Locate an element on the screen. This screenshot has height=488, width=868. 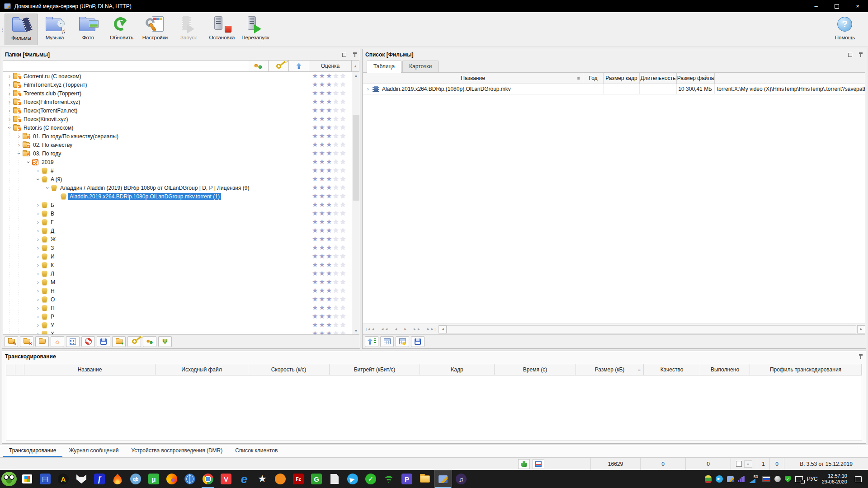
transcode-column-8: Качество is located at coordinates (672, 370).